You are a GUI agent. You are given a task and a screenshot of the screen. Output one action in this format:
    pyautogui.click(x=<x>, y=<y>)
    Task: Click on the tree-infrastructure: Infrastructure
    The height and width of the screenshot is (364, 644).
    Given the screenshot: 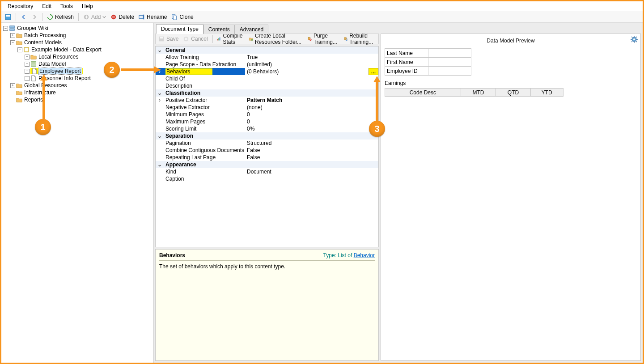 What is the action you would take?
    pyautogui.click(x=77, y=93)
    